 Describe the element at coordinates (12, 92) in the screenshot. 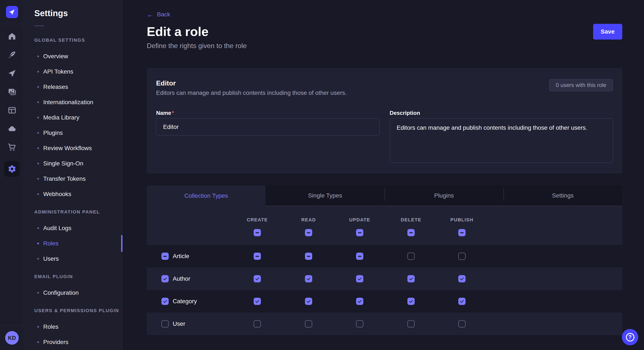

I see `media-library-icon` at that location.